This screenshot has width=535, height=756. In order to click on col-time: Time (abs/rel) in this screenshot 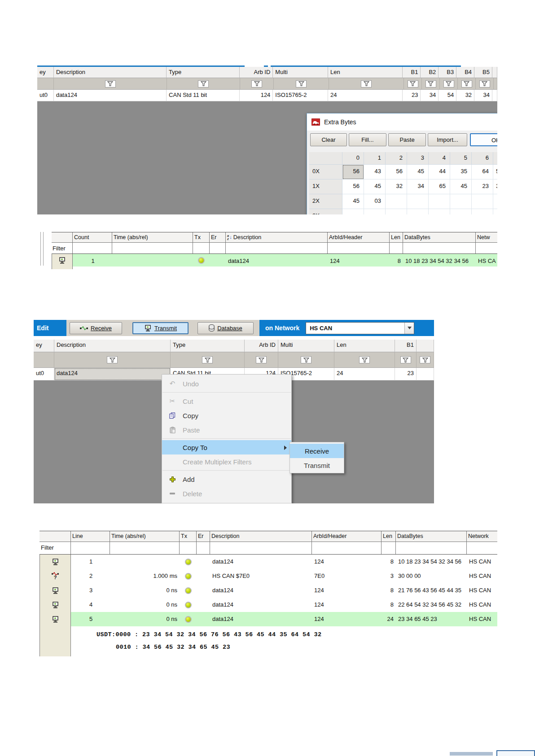, I will do `click(153, 237)`.